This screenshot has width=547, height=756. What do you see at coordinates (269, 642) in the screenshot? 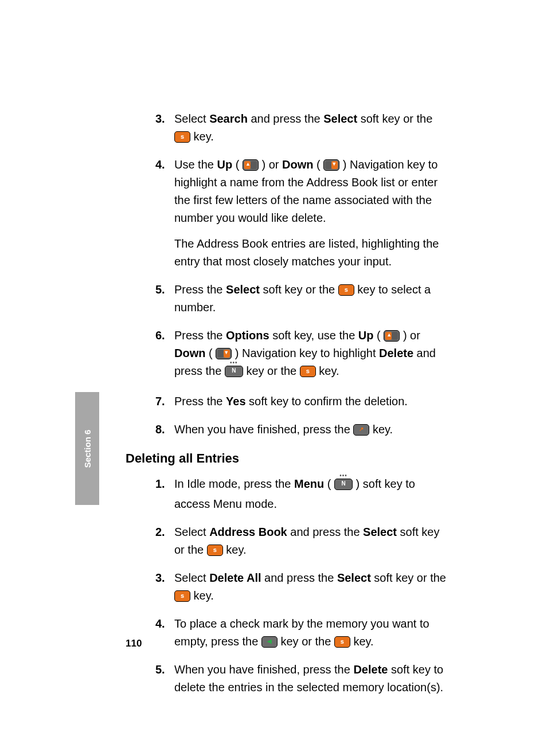
I see `left-softkey-icon: ◀` at bounding box center [269, 642].